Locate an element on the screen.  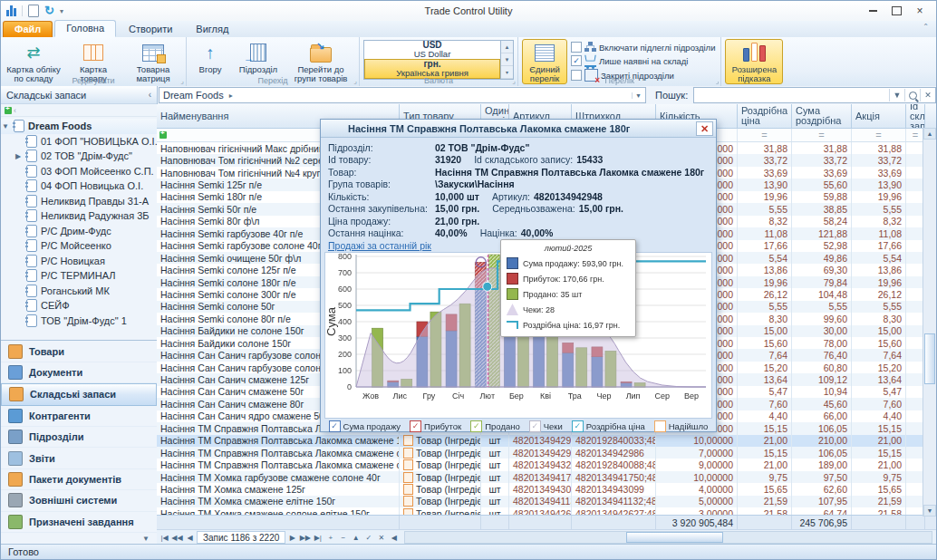
legend-item-Чеки: ✓Чеки is located at coordinates (546, 426).